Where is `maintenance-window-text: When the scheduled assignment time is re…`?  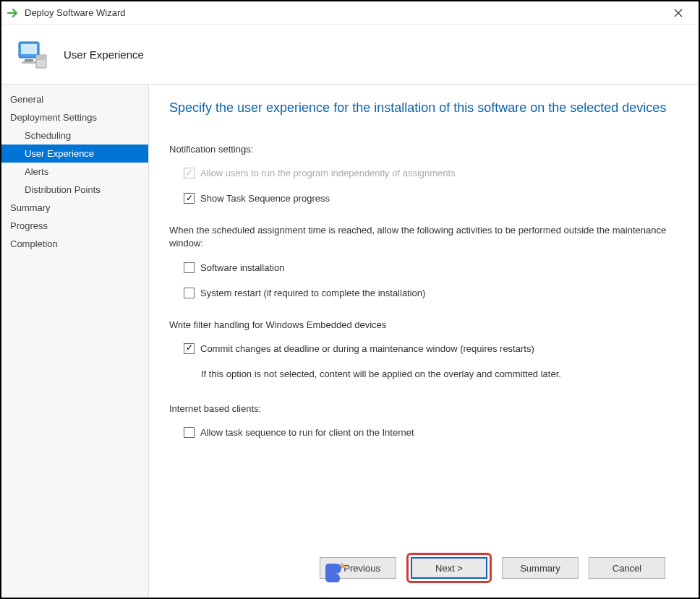
maintenance-window-text: When the scheduled assignment time is re… is located at coordinates (424, 237).